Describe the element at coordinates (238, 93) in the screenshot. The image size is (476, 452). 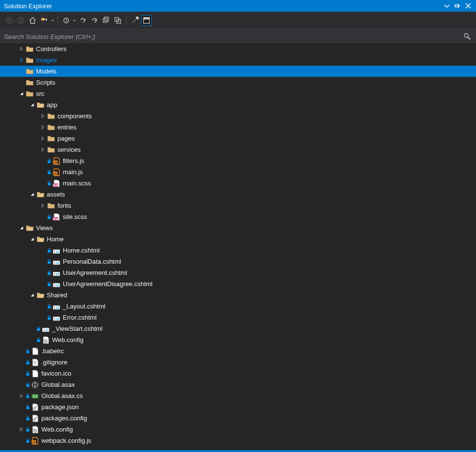
I see `tree-item: src` at that location.